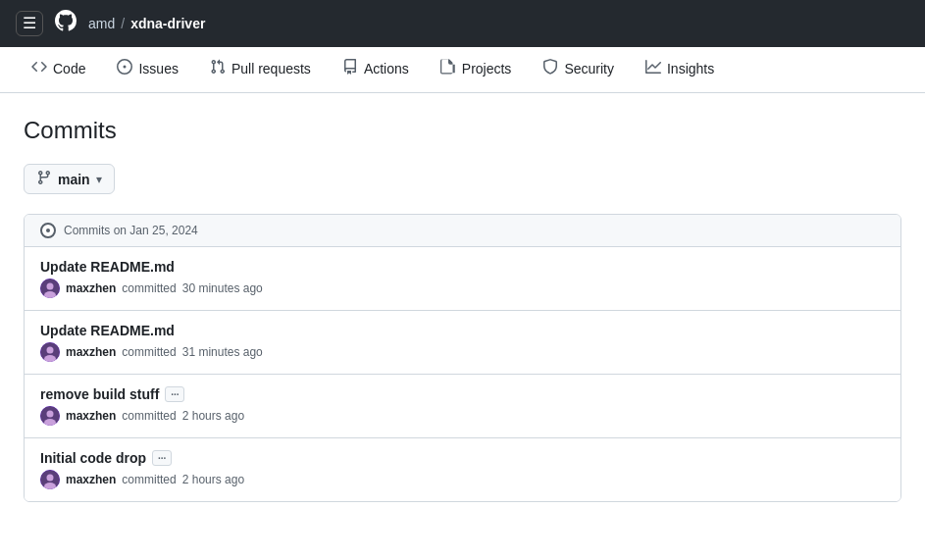 The image size is (925, 560). Describe the element at coordinates (487, 69) in the screenshot. I see `tab-projects-label: Projects` at that location.